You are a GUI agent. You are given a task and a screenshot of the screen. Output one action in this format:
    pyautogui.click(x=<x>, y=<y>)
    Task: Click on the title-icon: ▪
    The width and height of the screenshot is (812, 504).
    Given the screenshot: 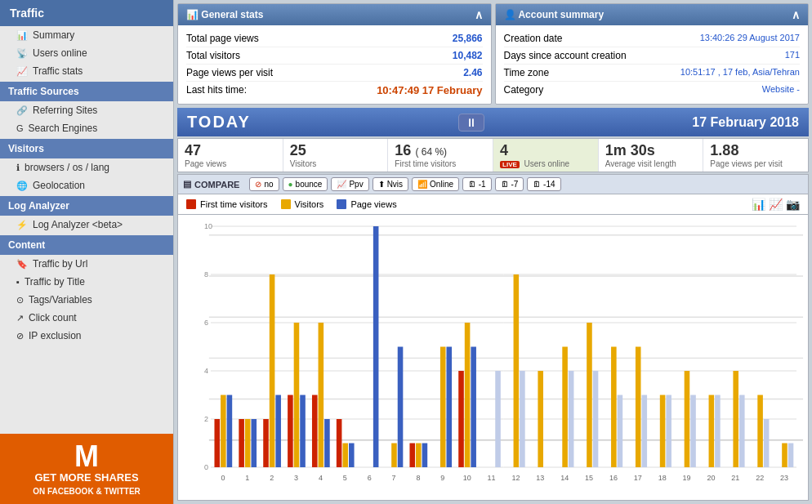 What is the action you would take?
    pyautogui.click(x=18, y=282)
    